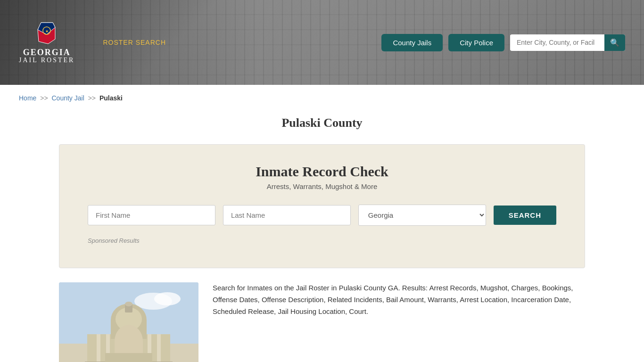 This screenshot has height=362, width=644. I want to click on breadcrumb-current: Pulaski, so click(111, 98).